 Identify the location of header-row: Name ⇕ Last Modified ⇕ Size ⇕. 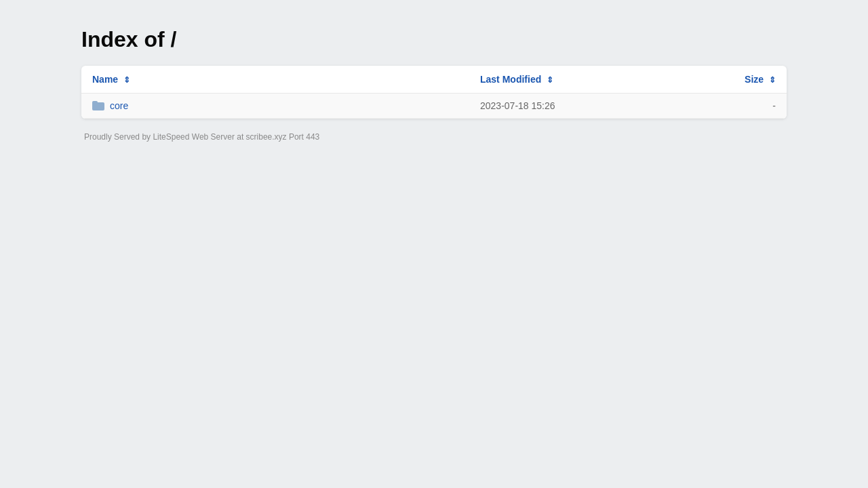
(434, 80).